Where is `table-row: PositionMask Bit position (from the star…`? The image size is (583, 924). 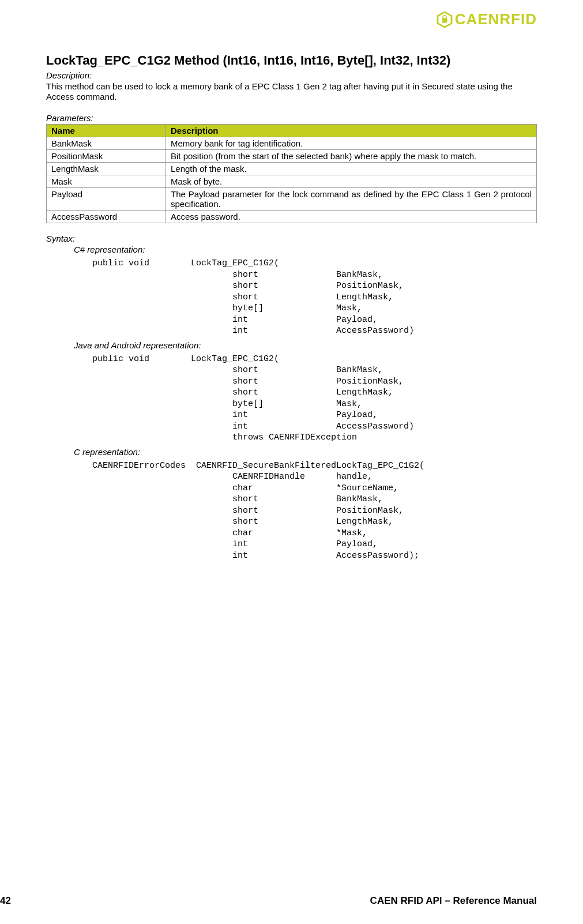 table-row: PositionMask Bit position (from the star… is located at coordinates (292, 156).